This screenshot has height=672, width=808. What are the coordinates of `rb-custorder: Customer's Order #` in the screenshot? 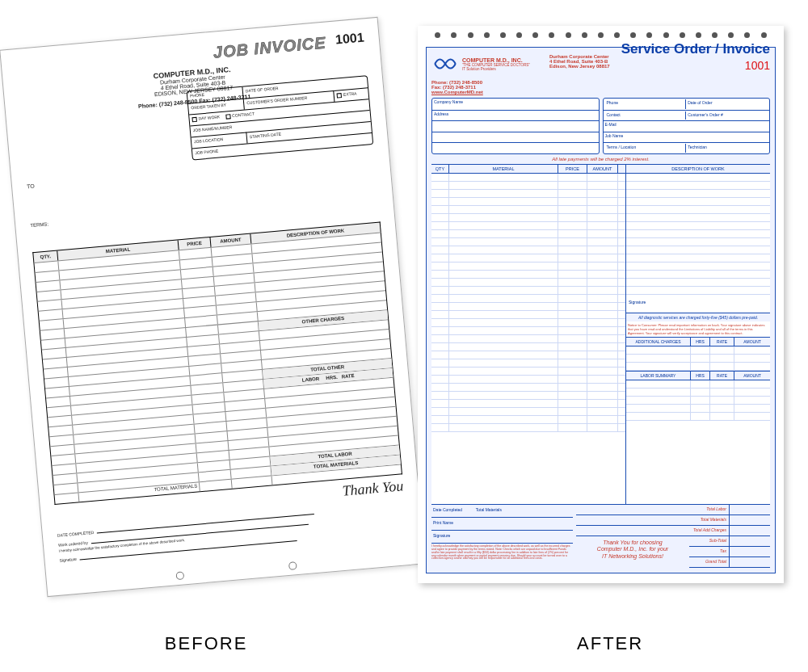 It's located at (727, 116).